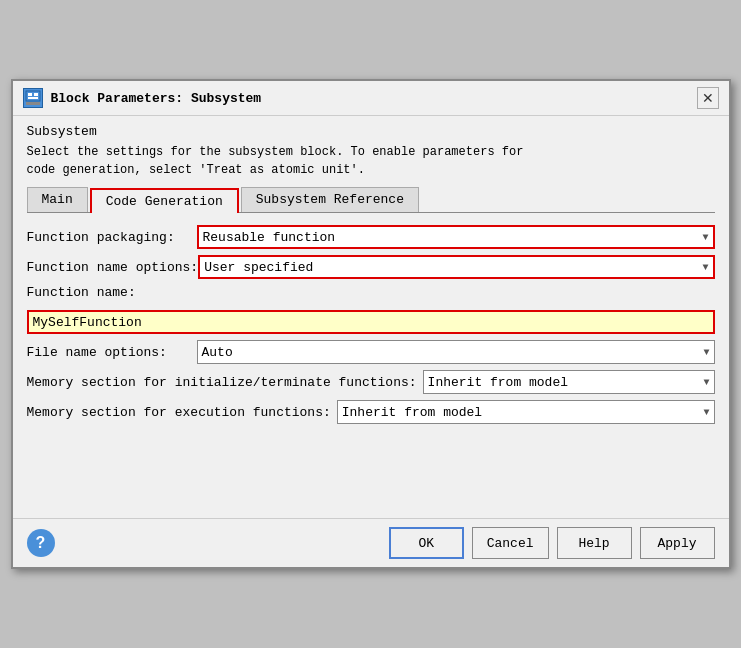  What do you see at coordinates (142, 98) in the screenshot?
I see `title-bar-left: Block Parameters: Subsystem` at bounding box center [142, 98].